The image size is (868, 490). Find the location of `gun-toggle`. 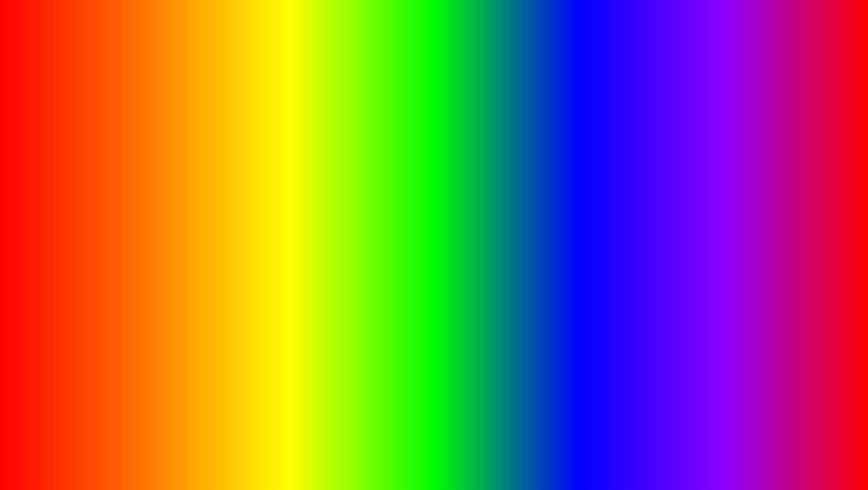

gun-toggle is located at coordinates (196, 159).